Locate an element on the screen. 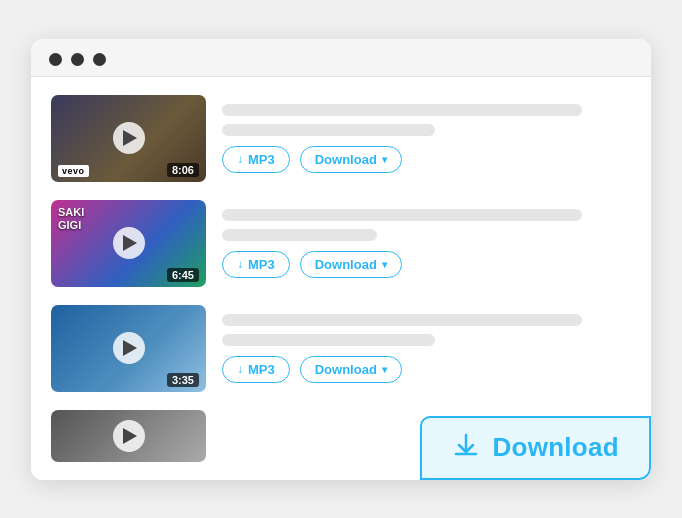  vevo-badge: vevo is located at coordinates (74, 171).